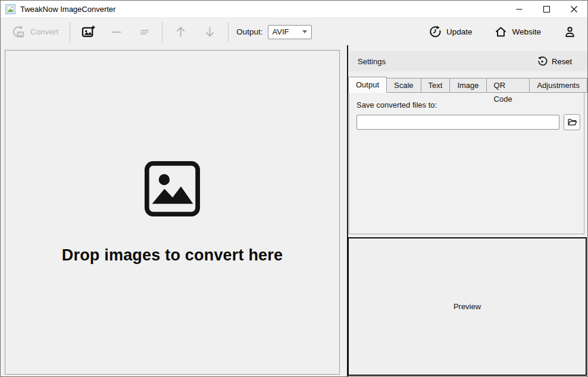  What do you see at coordinates (181, 32) in the screenshot?
I see `move-up-button` at bounding box center [181, 32].